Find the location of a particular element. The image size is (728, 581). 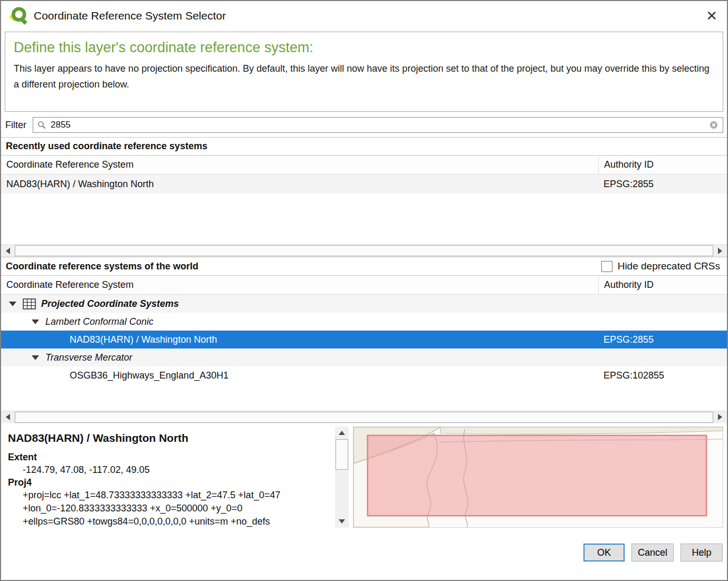

titlebar: Coordinate Reference System Selector ✕ is located at coordinates (364, 16).